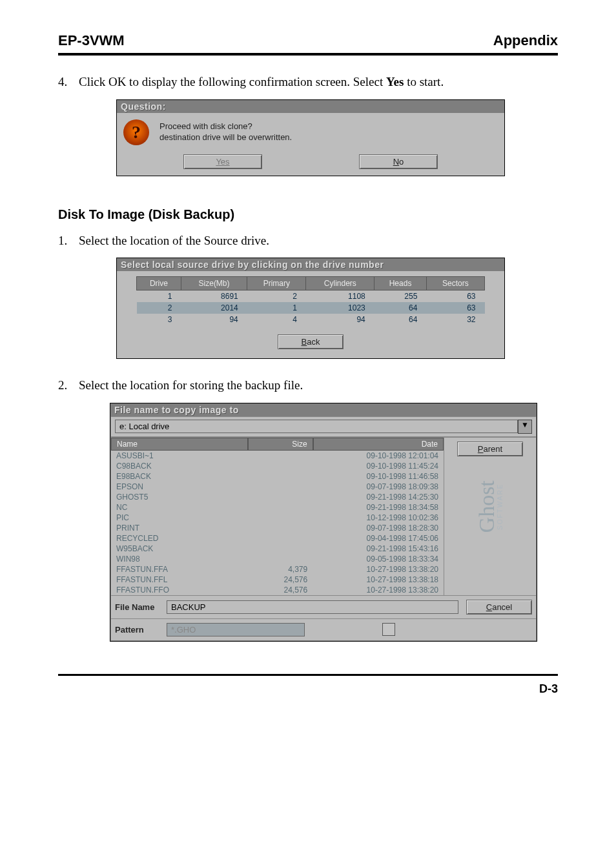 The height and width of the screenshot is (865, 616). What do you see at coordinates (278, 456) in the screenshot?
I see `file-row: ASUSBI~109-10-1998 12:01:04` at bounding box center [278, 456].